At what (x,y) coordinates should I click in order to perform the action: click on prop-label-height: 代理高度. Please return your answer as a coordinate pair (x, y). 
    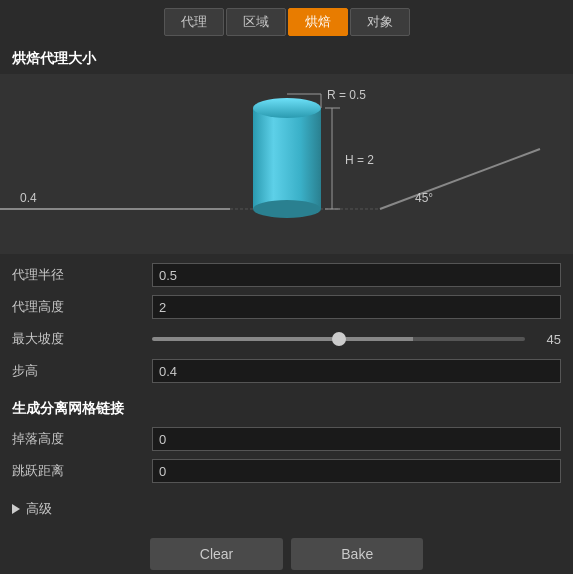
    Looking at the image, I should click on (82, 307).